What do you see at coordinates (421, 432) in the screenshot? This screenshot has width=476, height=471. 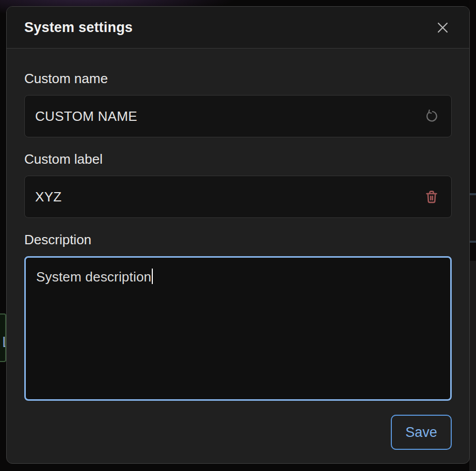 I see `save-button: Save` at bounding box center [421, 432].